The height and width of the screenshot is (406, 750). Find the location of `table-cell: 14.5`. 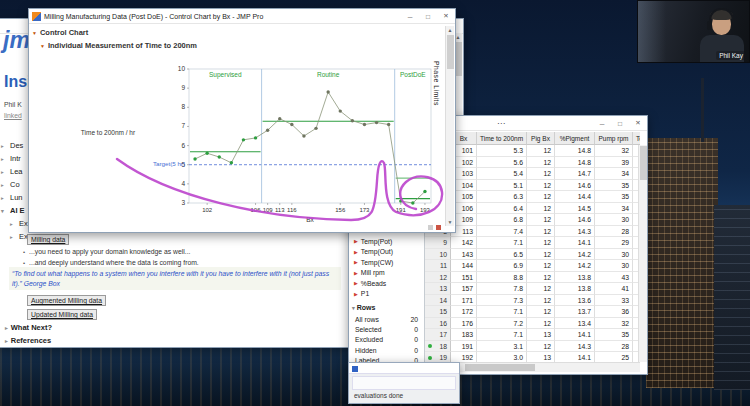

table-cell: 14.5 is located at coordinates (575, 209).